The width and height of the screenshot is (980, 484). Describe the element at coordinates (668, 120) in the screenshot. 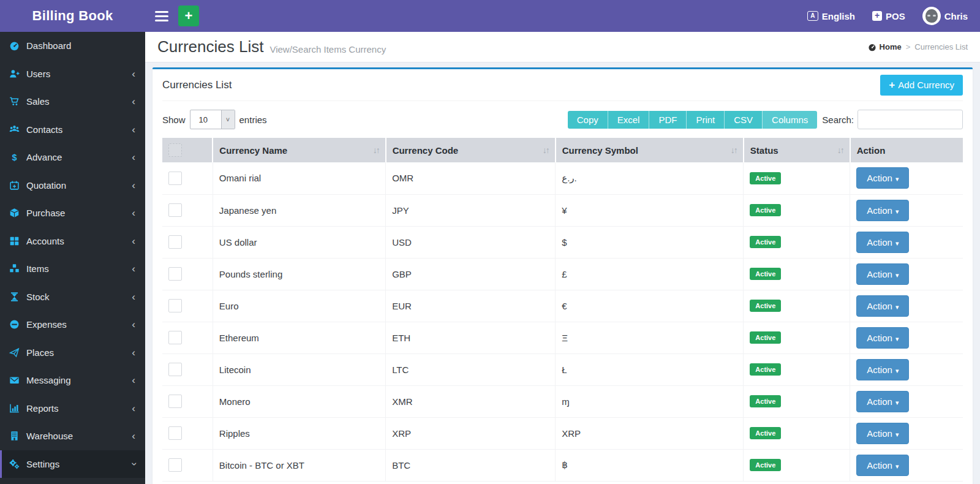

I see `export-pdf-button: PDF` at that location.